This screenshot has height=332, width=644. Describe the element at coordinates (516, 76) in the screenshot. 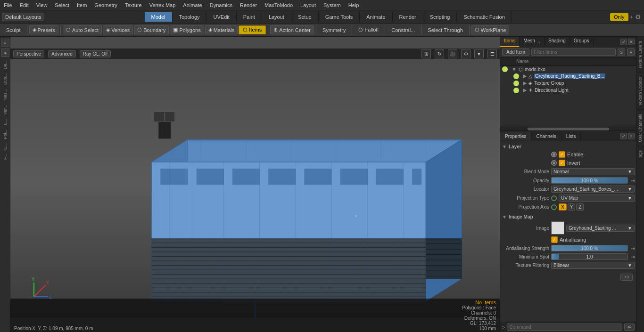

I see `visibility-icon-greyhound` at that location.